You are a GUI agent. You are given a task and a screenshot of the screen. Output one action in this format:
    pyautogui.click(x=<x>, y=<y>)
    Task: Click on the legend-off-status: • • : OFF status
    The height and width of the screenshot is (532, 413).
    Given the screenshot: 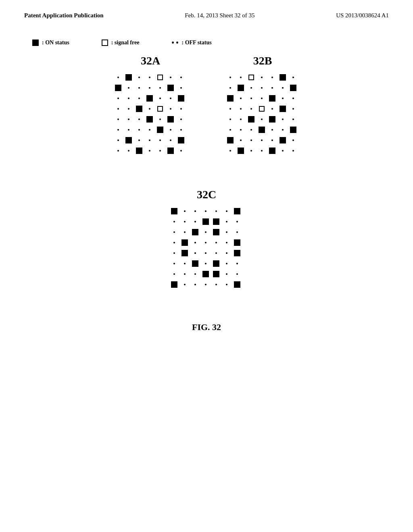 What is the action you would take?
    pyautogui.click(x=191, y=43)
    